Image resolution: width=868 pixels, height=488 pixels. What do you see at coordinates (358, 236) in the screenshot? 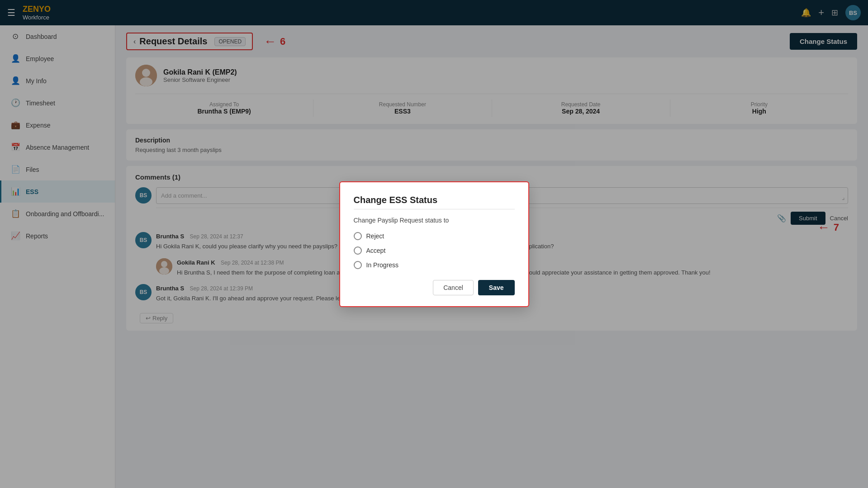
I see `radio-circle-reject` at bounding box center [358, 236].